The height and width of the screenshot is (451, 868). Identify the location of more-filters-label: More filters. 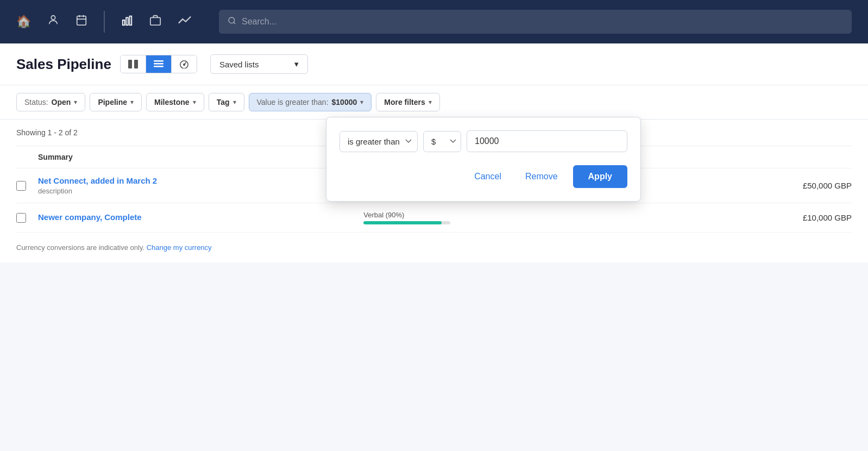
(404, 102).